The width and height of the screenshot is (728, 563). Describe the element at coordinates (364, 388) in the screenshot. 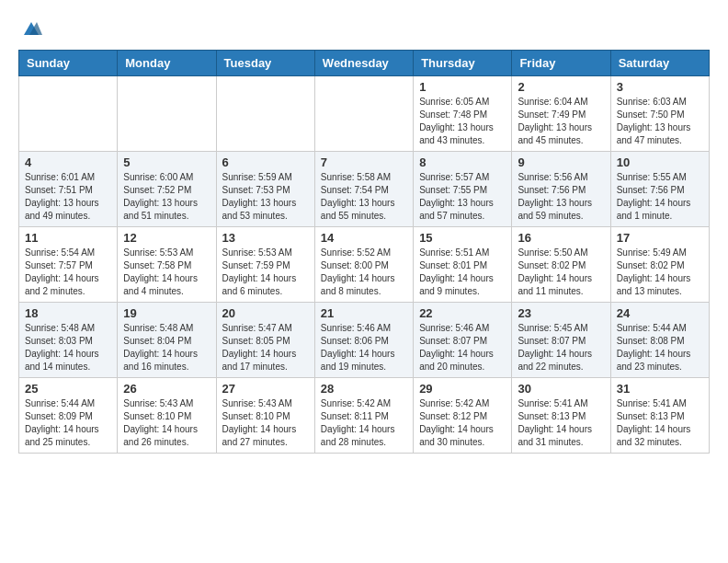

I see `day-number: 28` at that location.